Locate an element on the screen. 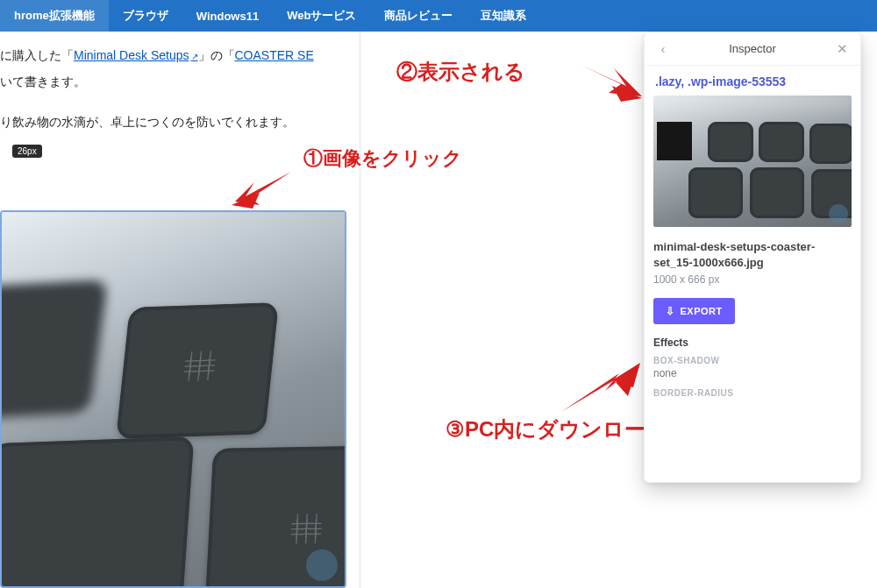 This screenshot has width=877, height=588. inspector-close-button: ✕ is located at coordinates (842, 49).